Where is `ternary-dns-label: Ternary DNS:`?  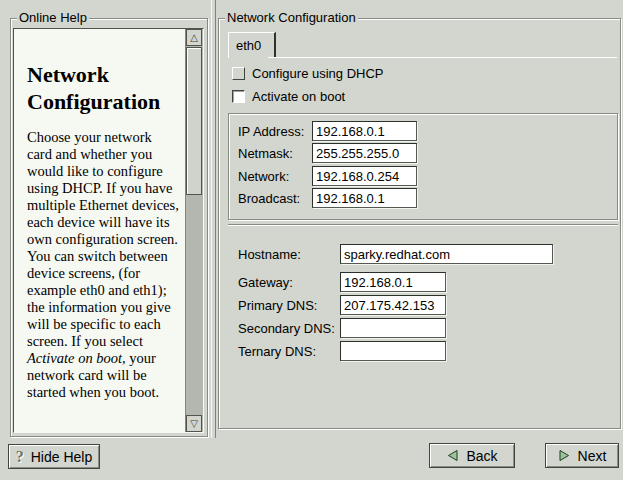 ternary-dns-label: Ternary DNS: is located at coordinates (277, 352).